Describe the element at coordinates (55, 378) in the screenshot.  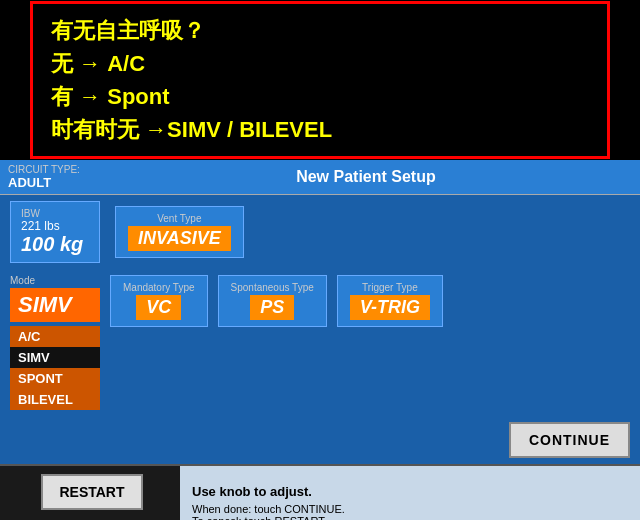
I see `mode-item-spont: SPONT` at that location.